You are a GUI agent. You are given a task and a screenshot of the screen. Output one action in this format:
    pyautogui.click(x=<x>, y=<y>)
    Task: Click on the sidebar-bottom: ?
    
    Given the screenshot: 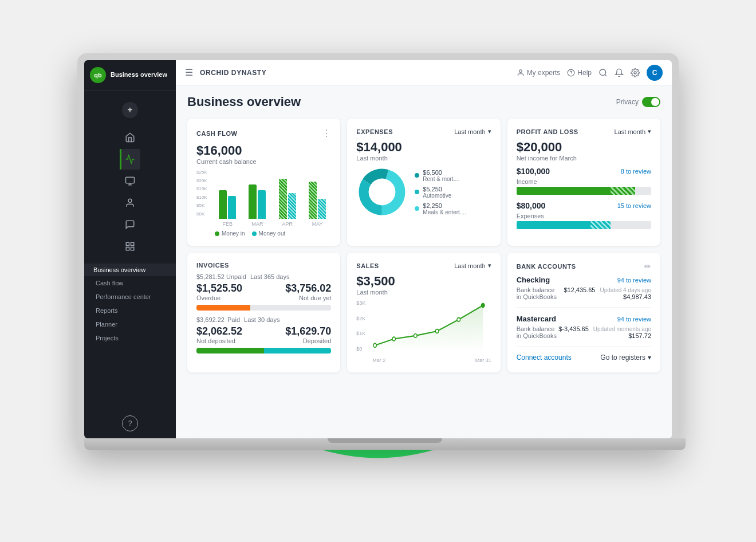 What is the action you would take?
    pyautogui.click(x=130, y=423)
    